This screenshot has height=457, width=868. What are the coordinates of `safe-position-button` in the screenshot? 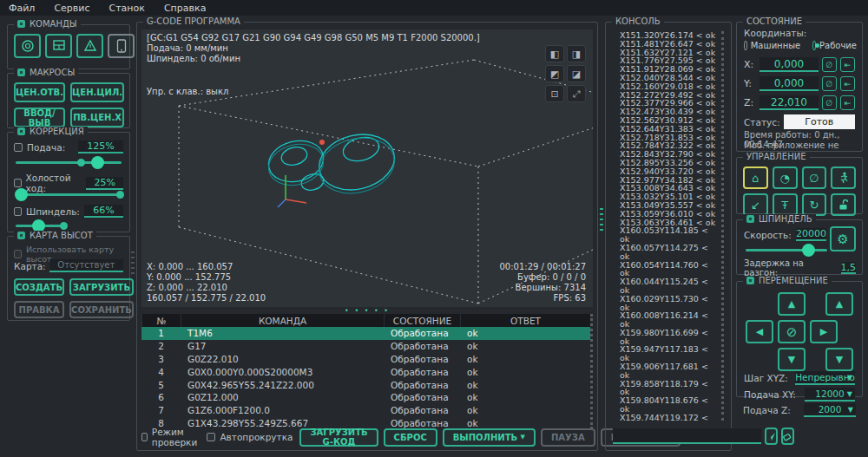 It's located at (844, 178).